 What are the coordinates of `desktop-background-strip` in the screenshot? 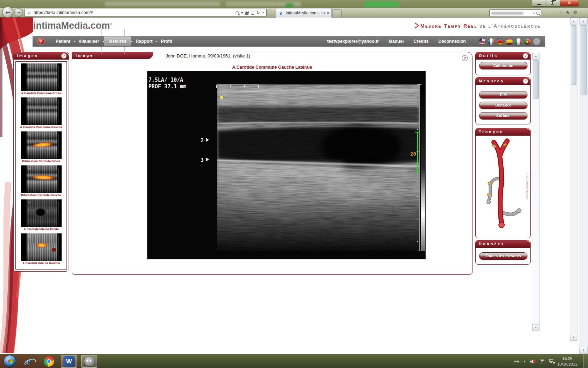 It's located at (294, 4).